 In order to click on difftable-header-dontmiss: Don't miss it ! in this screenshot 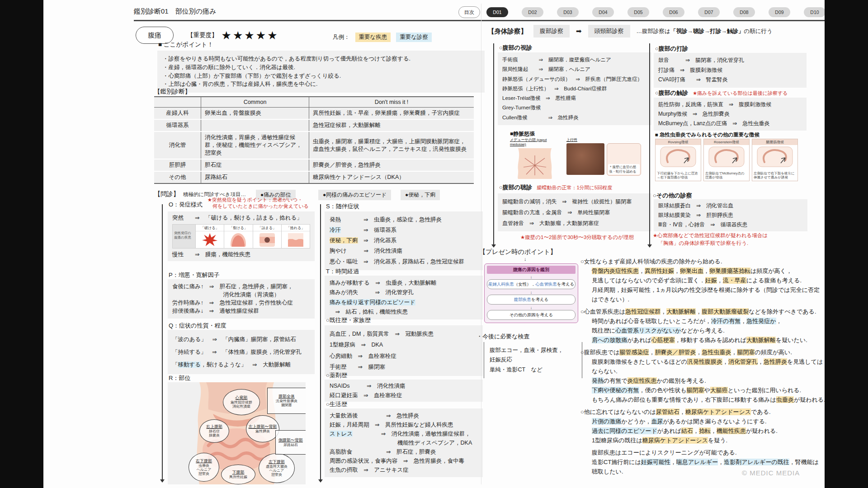, I will do `click(392, 102)`.